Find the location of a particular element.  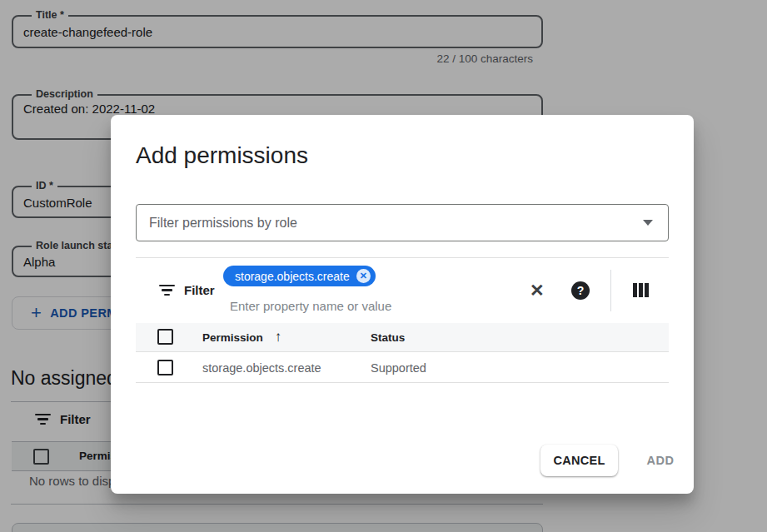

select-all-checkbox is located at coordinates (165, 336).